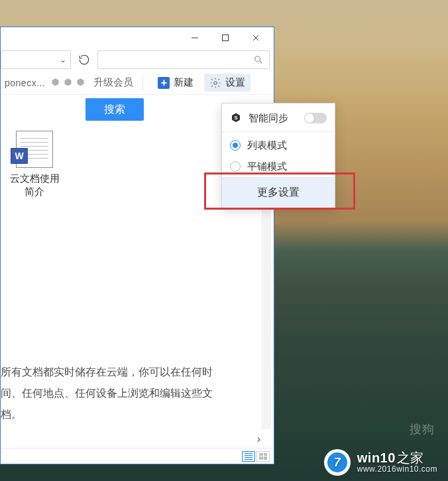 This screenshot has width=448, height=481. Describe the element at coordinates (34, 149) in the screenshot. I see `word-doc-icon: W` at that location.